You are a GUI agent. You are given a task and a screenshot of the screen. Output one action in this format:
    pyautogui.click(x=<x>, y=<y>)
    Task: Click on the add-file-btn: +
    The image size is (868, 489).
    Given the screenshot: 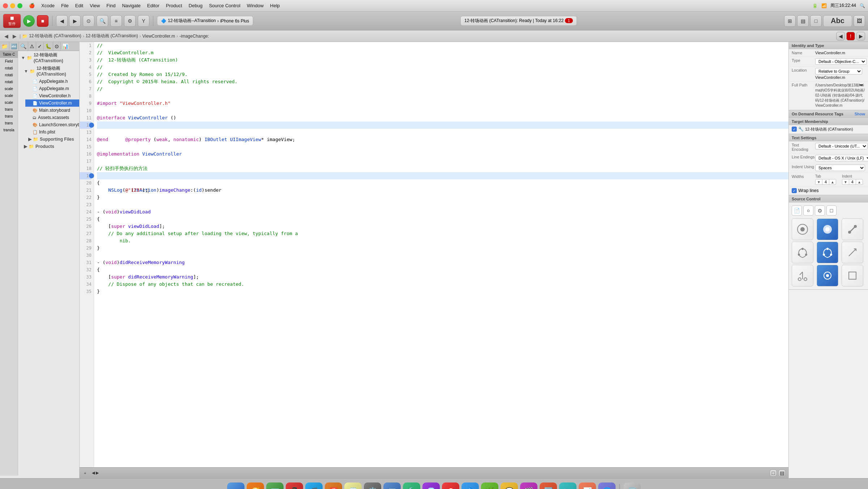 What is the action you would take?
    pyautogui.click(x=85, y=473)
    